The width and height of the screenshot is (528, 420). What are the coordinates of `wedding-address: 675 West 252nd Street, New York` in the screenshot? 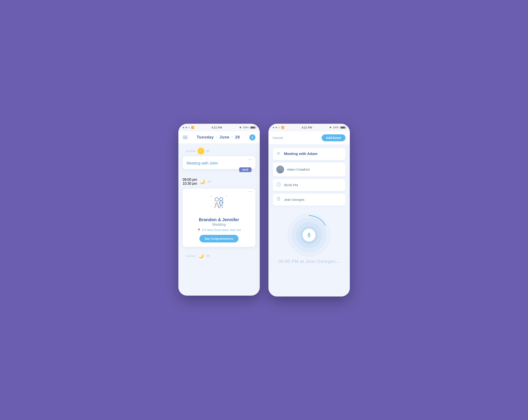 It's located at (222, 230).